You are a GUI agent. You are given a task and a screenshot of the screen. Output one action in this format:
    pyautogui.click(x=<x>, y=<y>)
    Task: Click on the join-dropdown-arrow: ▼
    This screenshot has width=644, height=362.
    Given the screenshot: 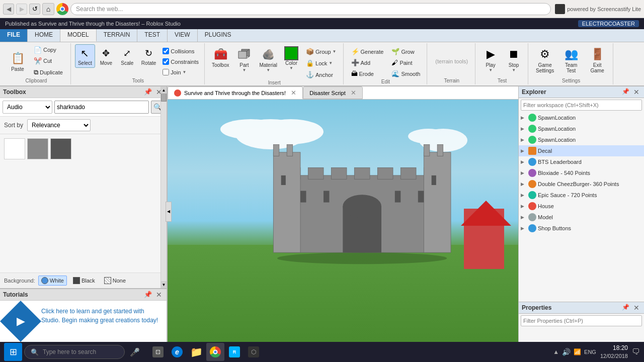 What is the action you would take?
    pyautogui.click(x=185, y=72)
    